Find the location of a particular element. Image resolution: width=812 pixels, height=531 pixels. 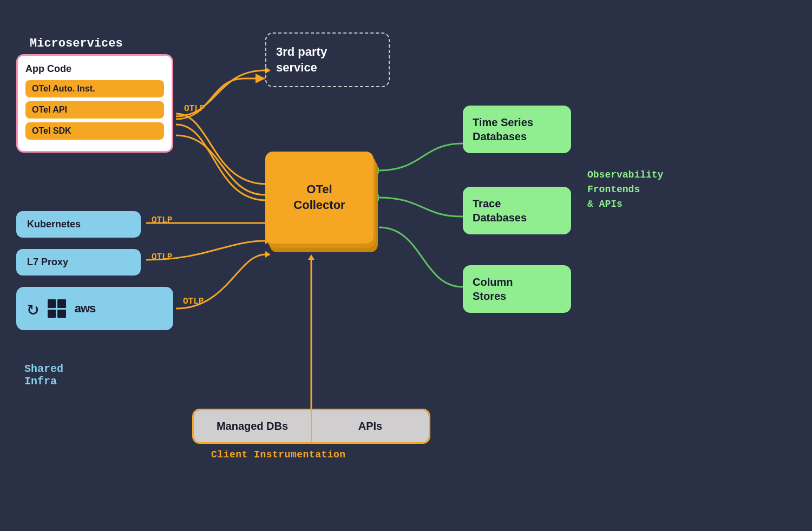

managed-dbs-button: Managed DBs is located at coordinates (253, 427).